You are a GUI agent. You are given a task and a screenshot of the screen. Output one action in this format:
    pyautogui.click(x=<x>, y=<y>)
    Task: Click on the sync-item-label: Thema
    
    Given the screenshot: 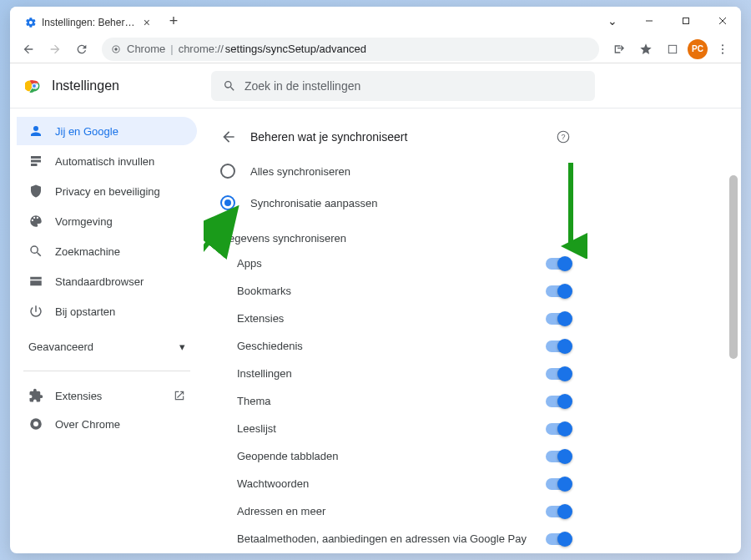 What is the action you would take?
    pyautogui.click(x=254, y=401)
    